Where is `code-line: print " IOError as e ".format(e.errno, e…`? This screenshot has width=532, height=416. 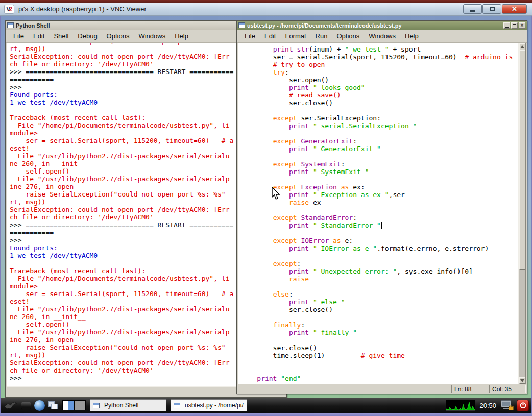 code-line: print " IOError as e ".format(e.errno, e… is located at coordinates (380, 248).